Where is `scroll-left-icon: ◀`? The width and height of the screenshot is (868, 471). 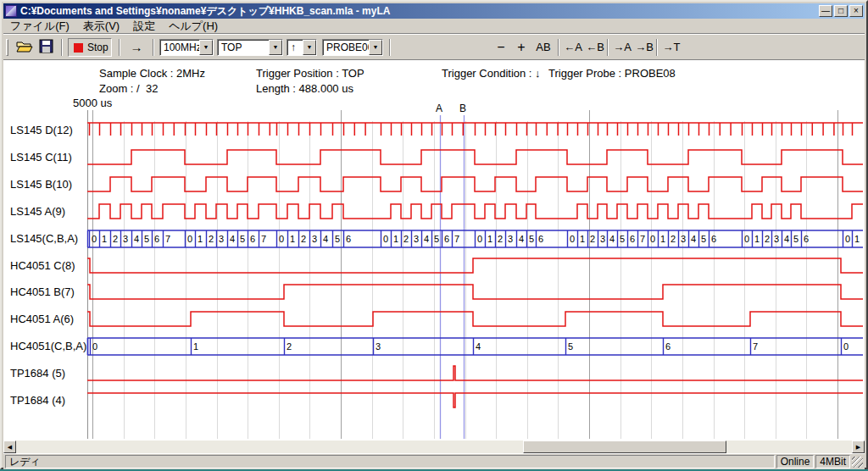 scroll-left-icon: ◀ is located at coordinates (10, 447).